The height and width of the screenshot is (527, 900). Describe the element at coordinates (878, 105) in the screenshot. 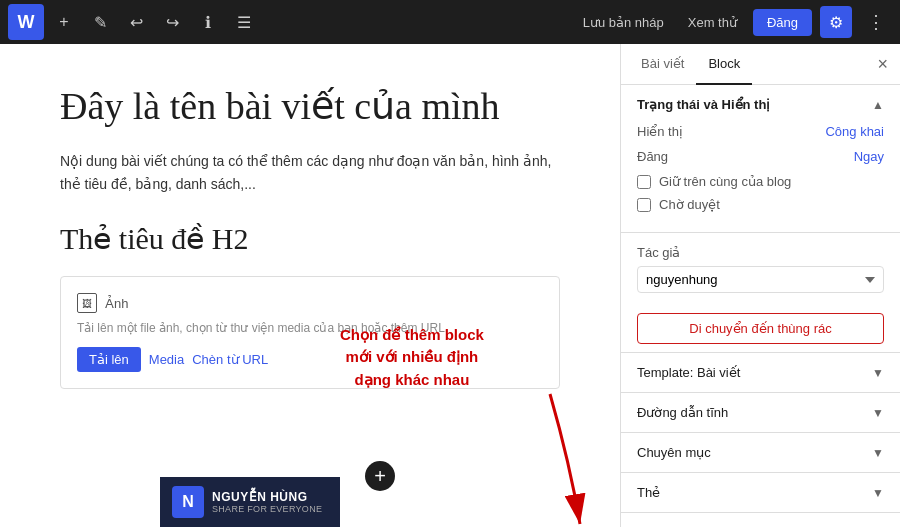

I see `chevron-up-icon: ▲` at that location.